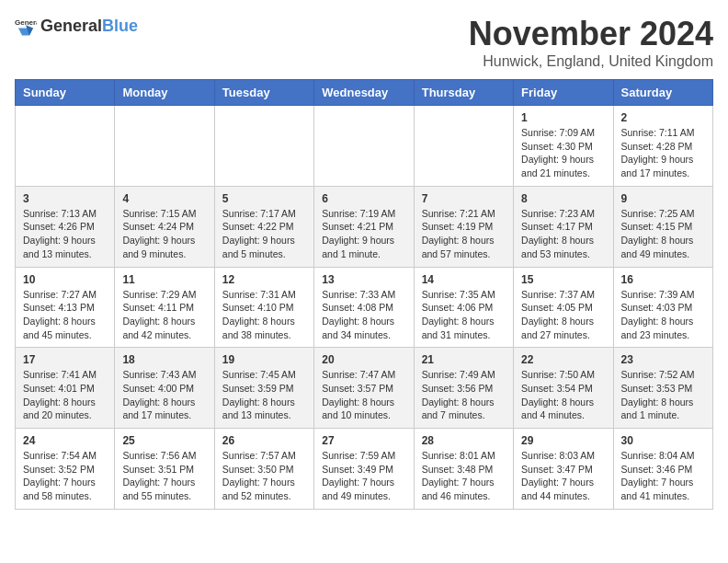 This screenshot has height=563, width=728. I want to click on day-cell: 30Sunrise: 8:04 AM Sunset: 3:46 PM Dayli…, so click(663, 469).